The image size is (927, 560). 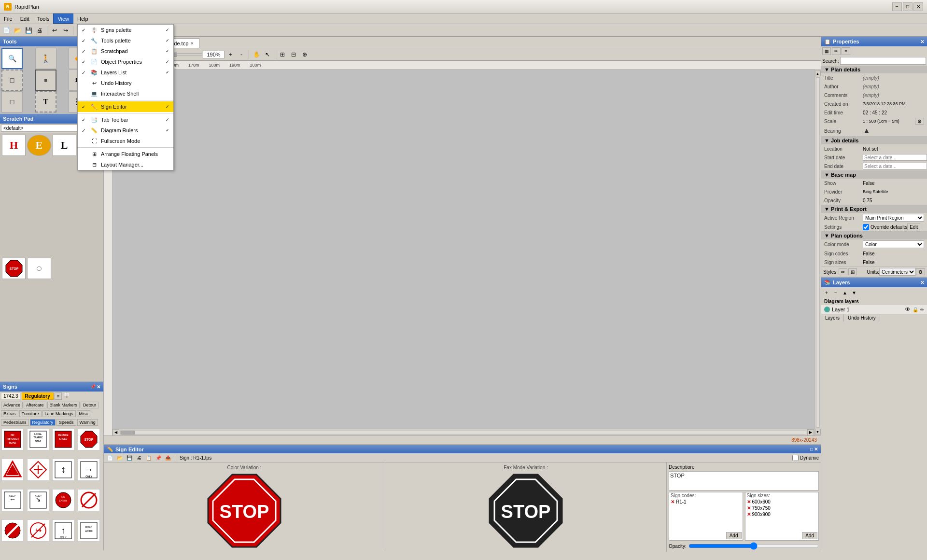 I want to click on text-lines-tool-button: ≡, so click(x=46, y=80).